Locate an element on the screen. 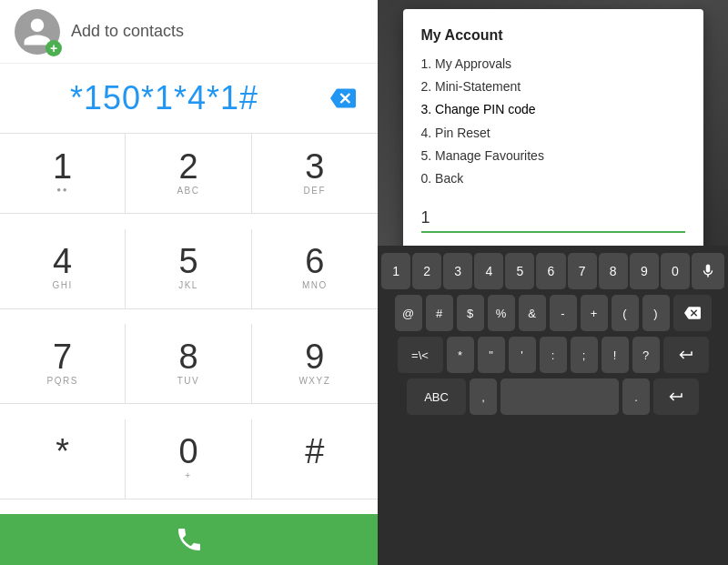  kb-at: @ is located at coordinates (409, 313).